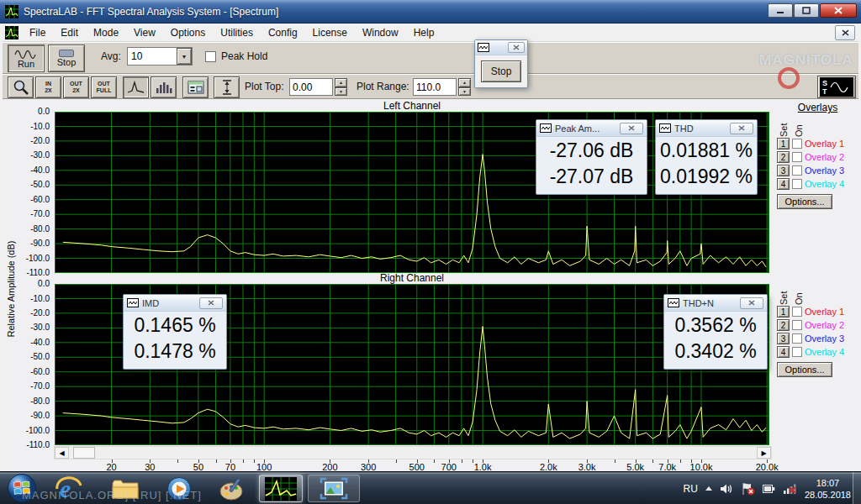 This screenshot has width=861, height=504. I want to click on mdi-close-icon, so click(845, 33).